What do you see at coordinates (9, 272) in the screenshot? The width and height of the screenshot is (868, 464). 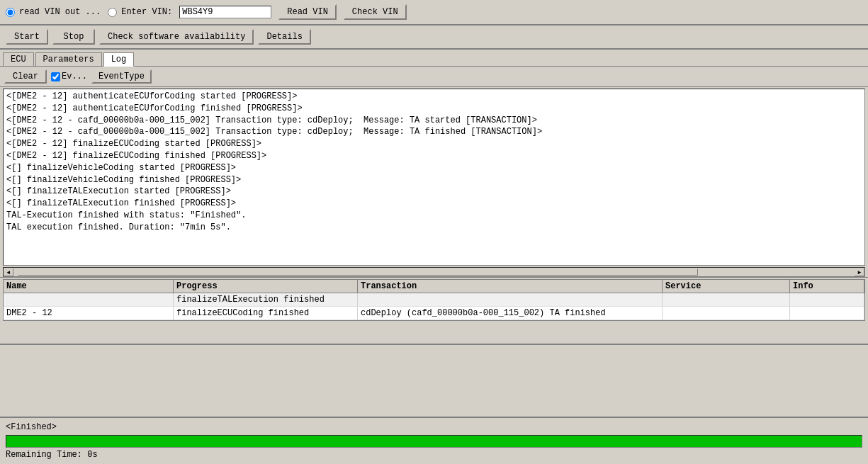 I see `scroll-left-arrow: ◄` at bounding box center [9, 272].